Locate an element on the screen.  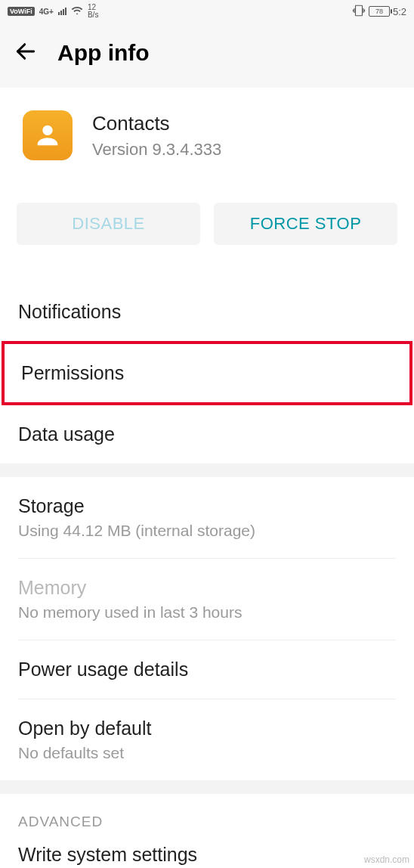
row-subtitle: Using 44.12 MB (internal storage) is located at coordinates (207, 531).